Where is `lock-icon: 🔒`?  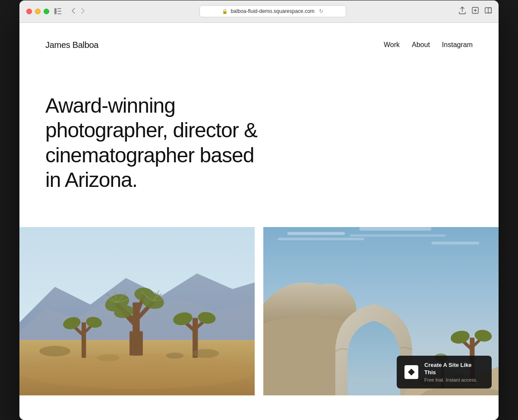 lock-icon: 🔒 is located at coordinates (225, 11).